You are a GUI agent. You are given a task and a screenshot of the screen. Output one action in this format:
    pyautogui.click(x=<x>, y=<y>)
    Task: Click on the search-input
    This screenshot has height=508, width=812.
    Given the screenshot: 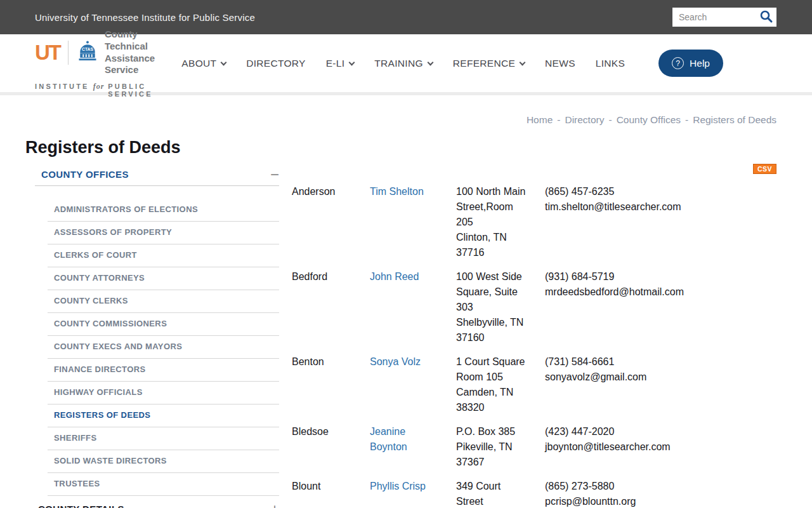 What is the action you would take?
    pyautogui.click(x=716, y=17)
    